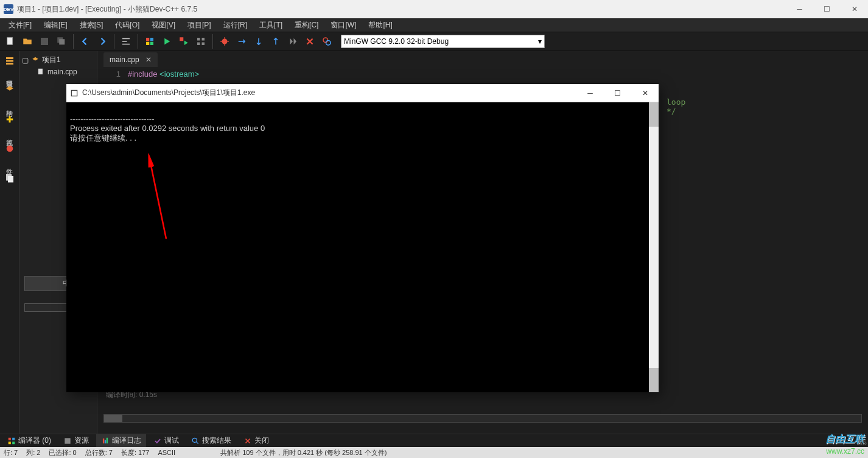 The height and width of the screenshot is (458, 868). Describe the element at coordinates (51, 60) in the screenshot. I see `tree-project-name: 项目1` at that location.